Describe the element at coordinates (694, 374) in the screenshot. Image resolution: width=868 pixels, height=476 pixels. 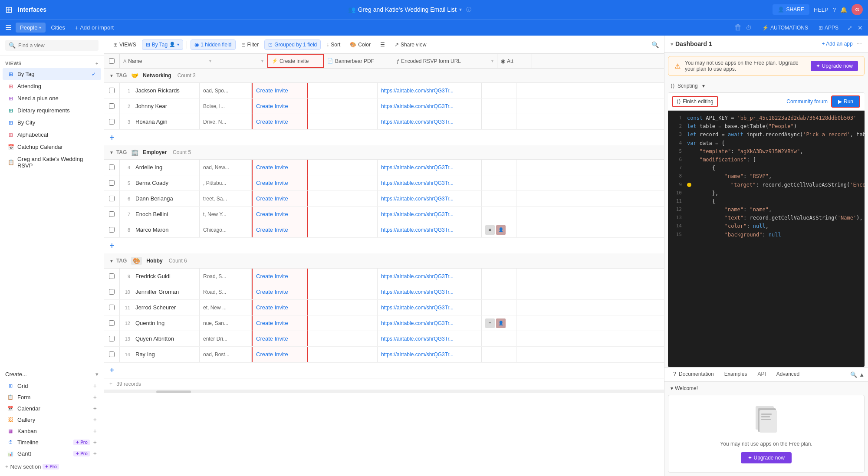
I see `tab-documentation: ? Documentation` at that location.